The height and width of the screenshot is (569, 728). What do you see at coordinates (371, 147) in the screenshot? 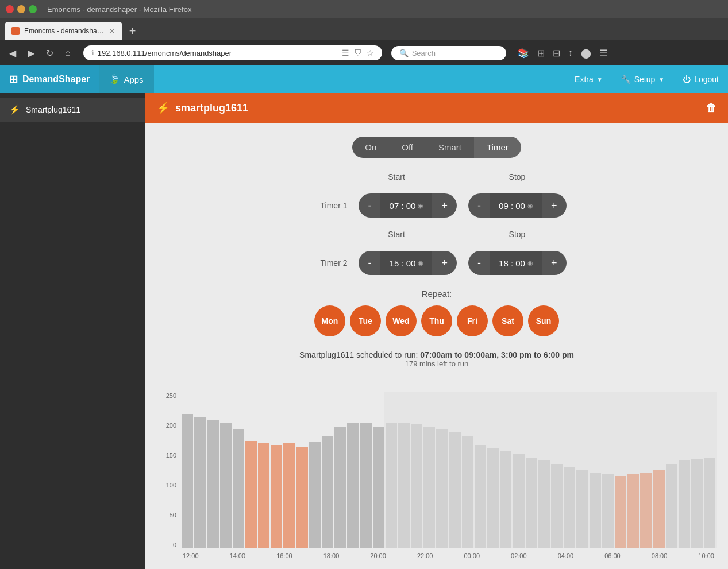
I see `mode-on-button: On` at bounding box center [371, 147].